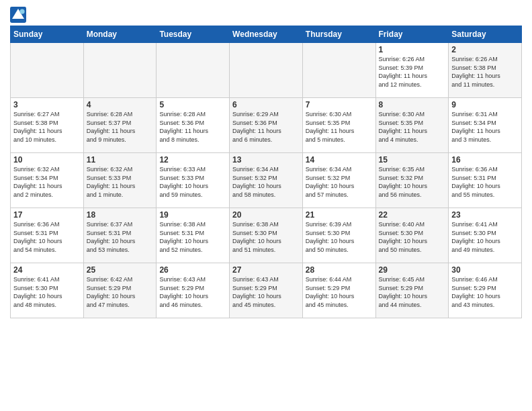 Image resolution: width=532 pixels, height=411 pixels. Describe the element at coordinates (120, 35) in the screenshot. I see `weekday-header-monday: Monday` at that location.